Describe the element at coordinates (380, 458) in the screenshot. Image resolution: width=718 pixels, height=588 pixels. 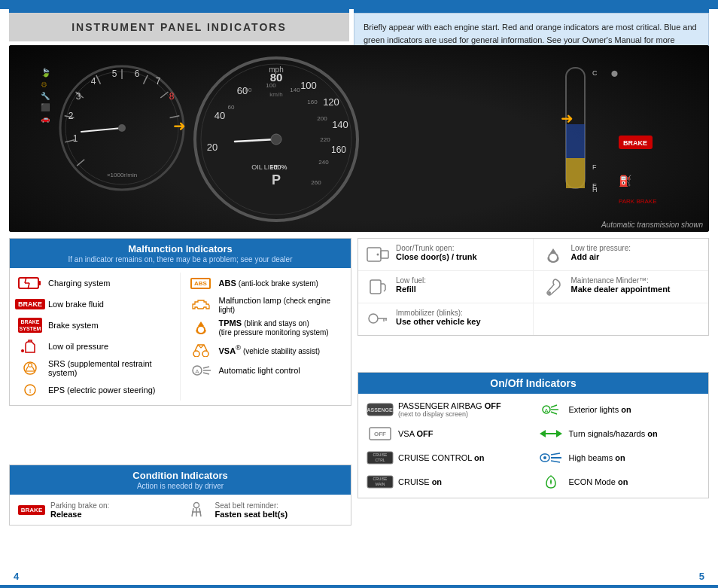
I see `cruise-ctrl-icon: CRUISECTRL` at that location.